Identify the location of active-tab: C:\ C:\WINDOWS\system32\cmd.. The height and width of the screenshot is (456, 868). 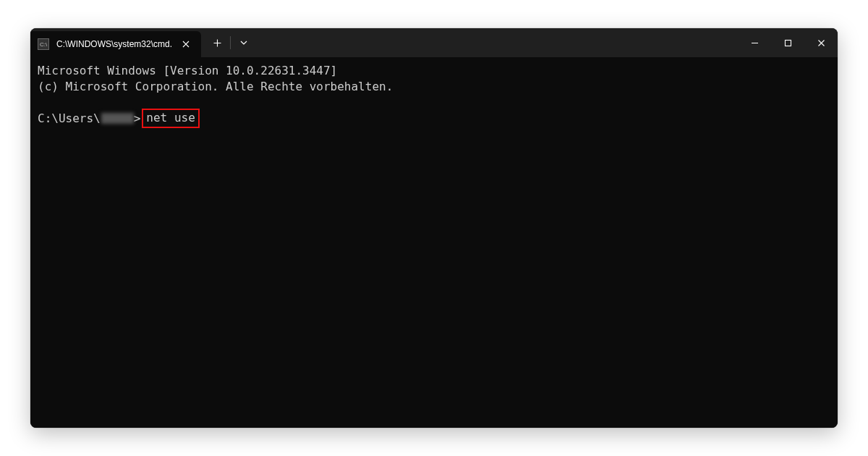
(116, 44).